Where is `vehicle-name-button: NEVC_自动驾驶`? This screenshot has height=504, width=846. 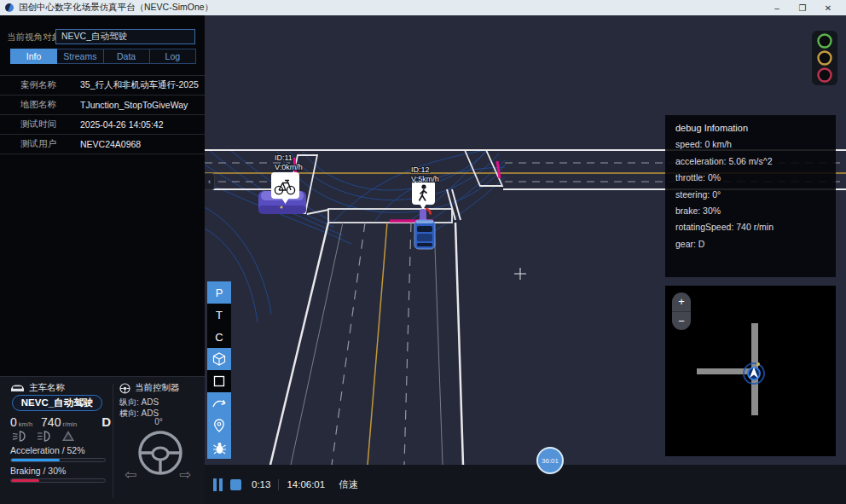
vehicle-name-button: NEVC_自动驾驶 is located at coordinates (57, 403).